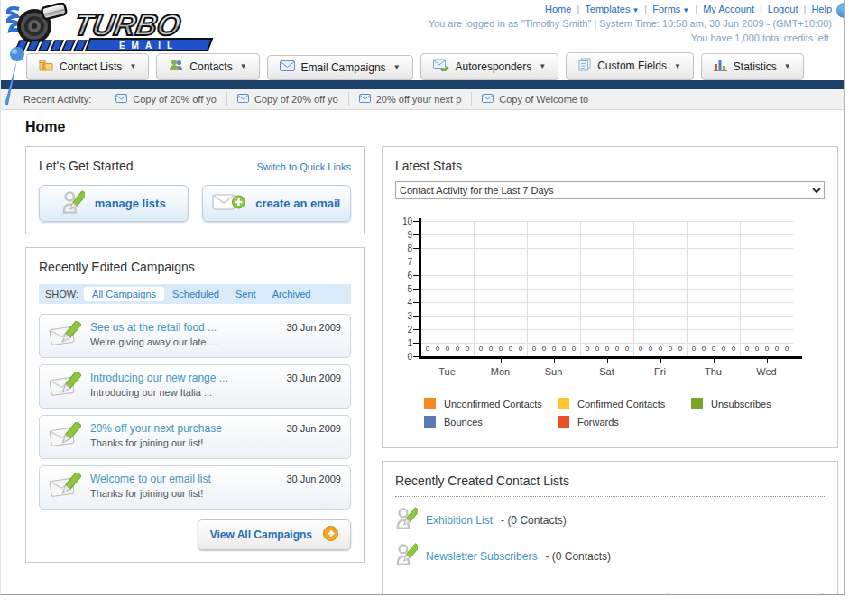  What do you see at coordinates (554, 372) in the screenshot?
I see `x-tick-label: Sun` at bounding box center [554, 372].